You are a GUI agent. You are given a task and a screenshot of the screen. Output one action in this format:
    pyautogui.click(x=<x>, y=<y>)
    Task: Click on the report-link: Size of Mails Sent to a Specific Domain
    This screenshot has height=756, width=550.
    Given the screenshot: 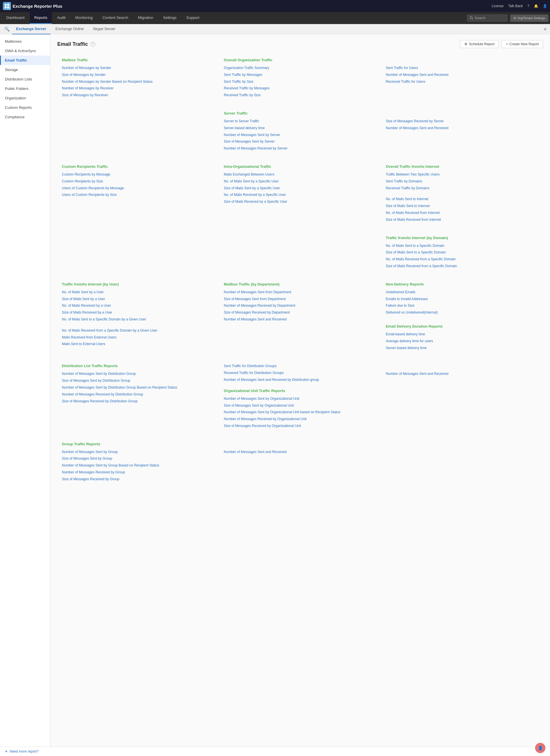 What is the action you would take?
    pyautogui.click(x=462, y=253)
    